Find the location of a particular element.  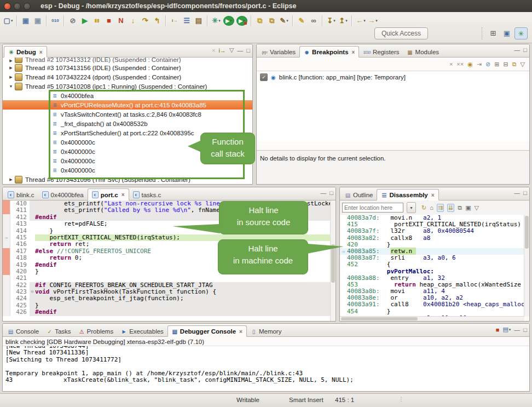

terminate-button: ■ is located at coordinates (109, 21).